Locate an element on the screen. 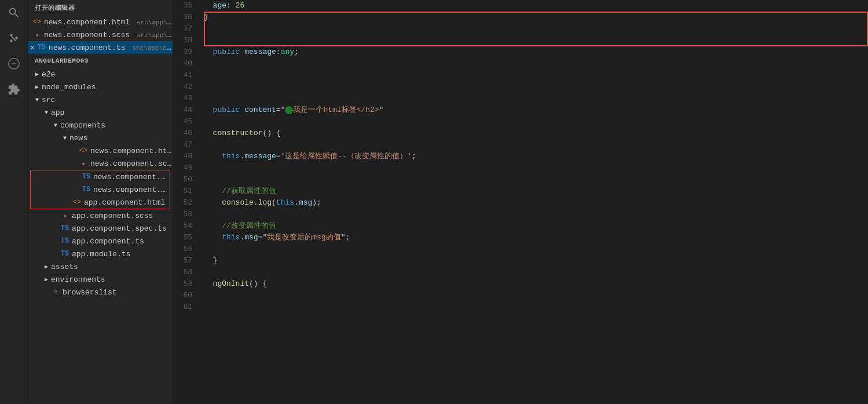  folder-e2e-label: e2e is located at coordinates (107, 74).